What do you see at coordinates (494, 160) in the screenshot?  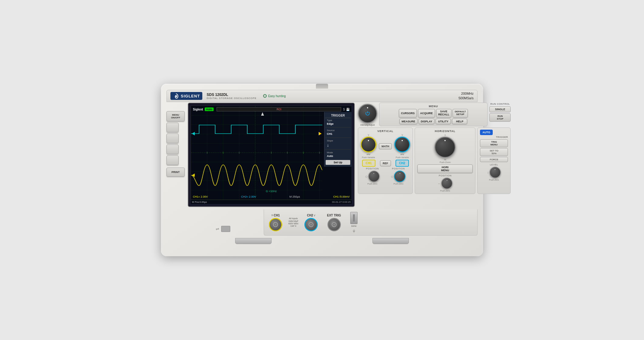 I see `force-button: FORCE` at bounding box center [494, 160].